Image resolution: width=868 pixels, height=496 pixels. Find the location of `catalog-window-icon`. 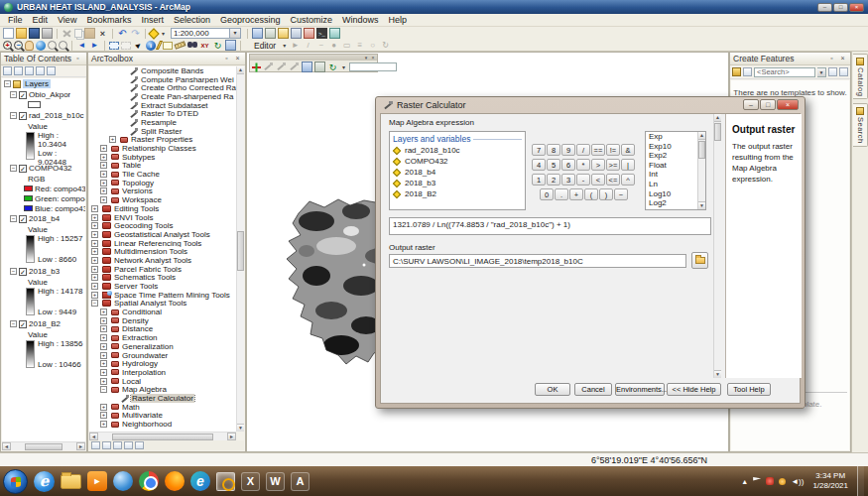

catalog-window-icon is located at coordinates (284, 34).